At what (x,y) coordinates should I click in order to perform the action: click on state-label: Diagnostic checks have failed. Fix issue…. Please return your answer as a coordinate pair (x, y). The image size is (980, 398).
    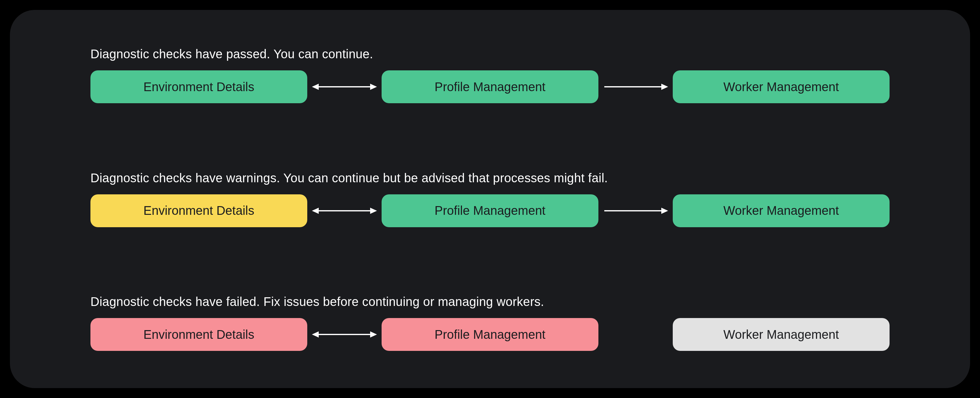
    Looking at the image, I should click on (490, 302).